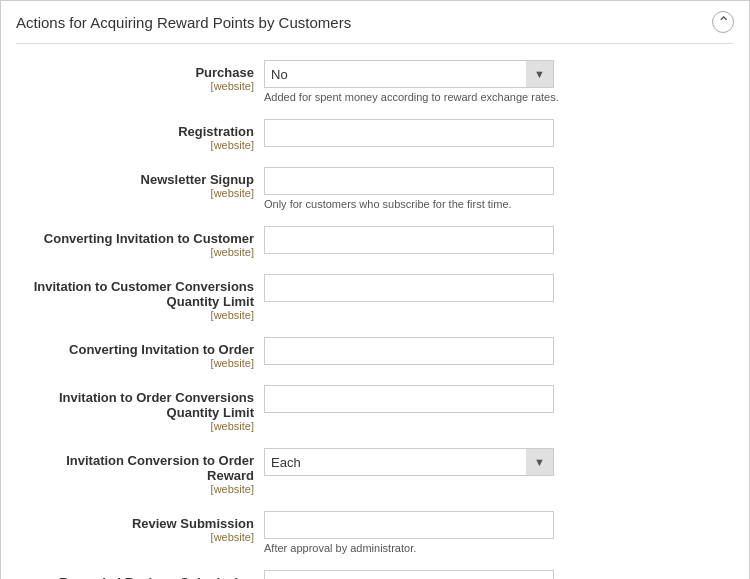  Describe the element at coordinates (140, 353) in the screenshot. I see `label-col-converting_invitation_to_order: Converting Invitation to Order[website]` at that location.